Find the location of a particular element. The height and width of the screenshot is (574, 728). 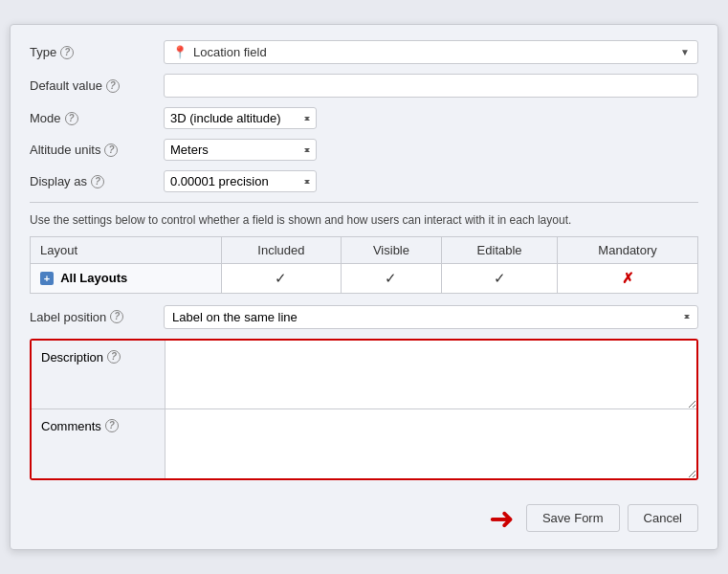

layout-table: Layout Included Visible Editable Mandato… is located at coordinates (364, 265).